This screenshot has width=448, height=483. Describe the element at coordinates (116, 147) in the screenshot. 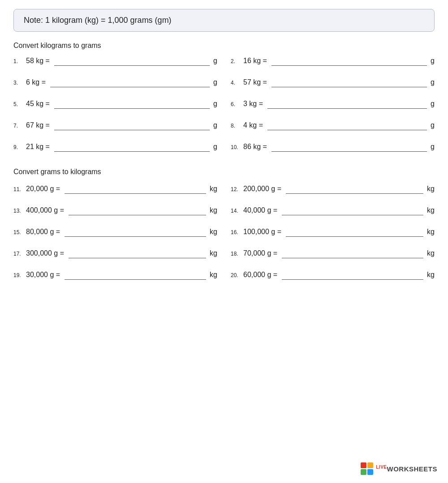

I see `problem-row: 9.21 kg =g` at that location.